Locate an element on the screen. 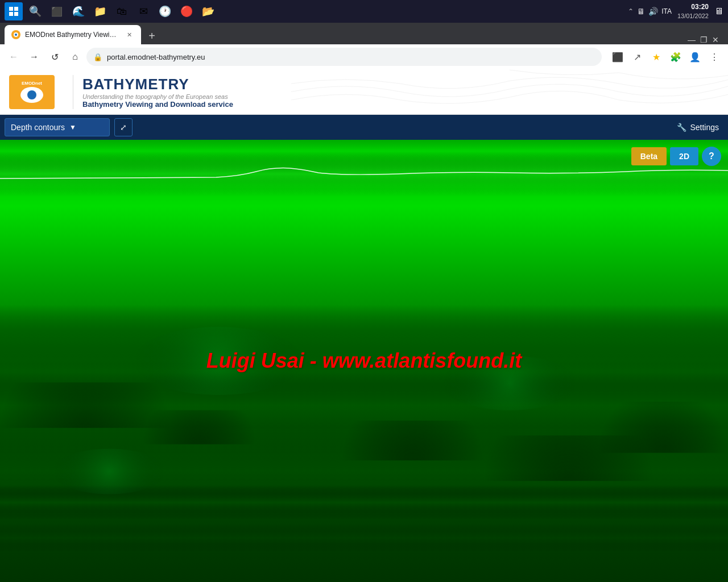 The height and width of the screenshot is (582, 728). store-icon: 🛍 is located at coordinates (122, 11).